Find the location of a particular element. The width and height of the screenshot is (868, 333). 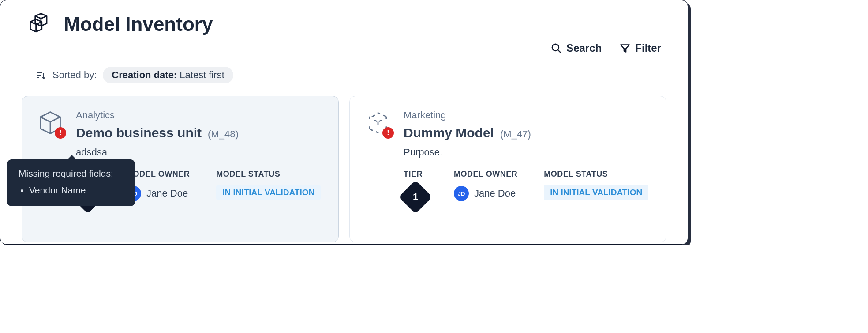

tier-badge: 1 is located at coordinates (415, 197).